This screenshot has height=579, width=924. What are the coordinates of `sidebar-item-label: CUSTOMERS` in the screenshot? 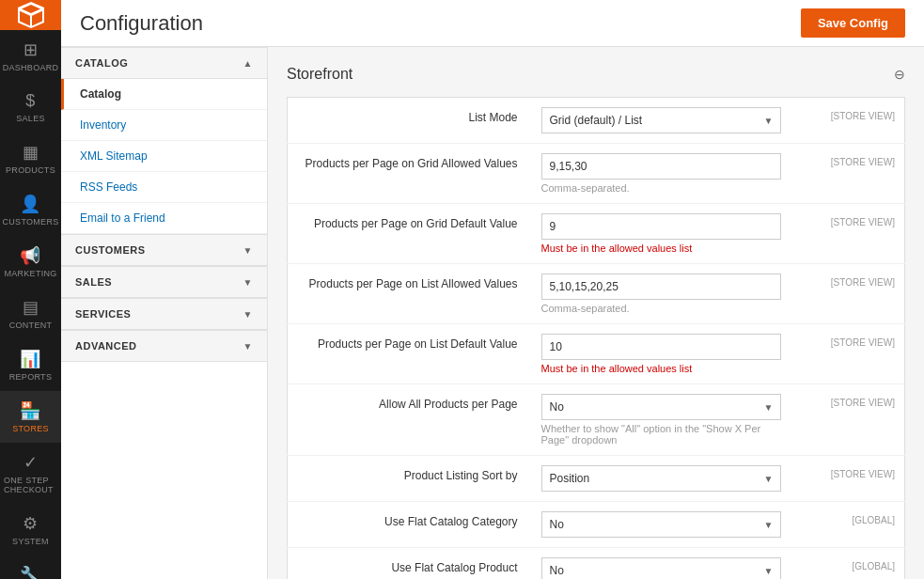 It's located at (30, 222).